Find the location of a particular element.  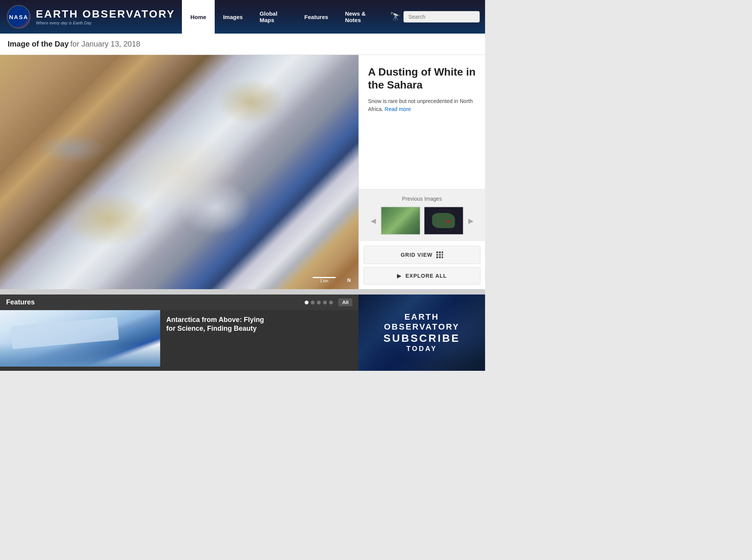

feature-text: Antarctica from Above: Flying for Scienc… is located at coordinates (215, 338).